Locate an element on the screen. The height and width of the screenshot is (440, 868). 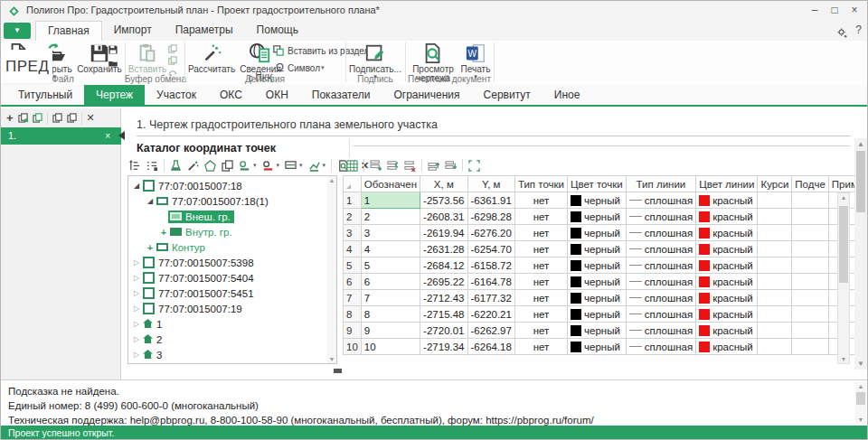
tree-item-3: Внеш. гр. is located at coordinates (228, 217).